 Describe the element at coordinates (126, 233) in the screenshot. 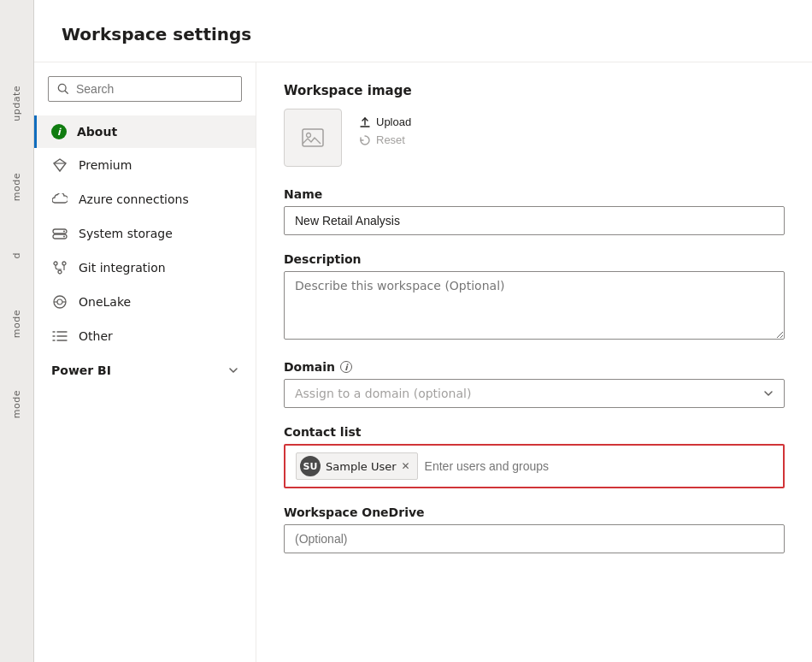

I see `sidebar-item-storage-label: System storage` at that location.